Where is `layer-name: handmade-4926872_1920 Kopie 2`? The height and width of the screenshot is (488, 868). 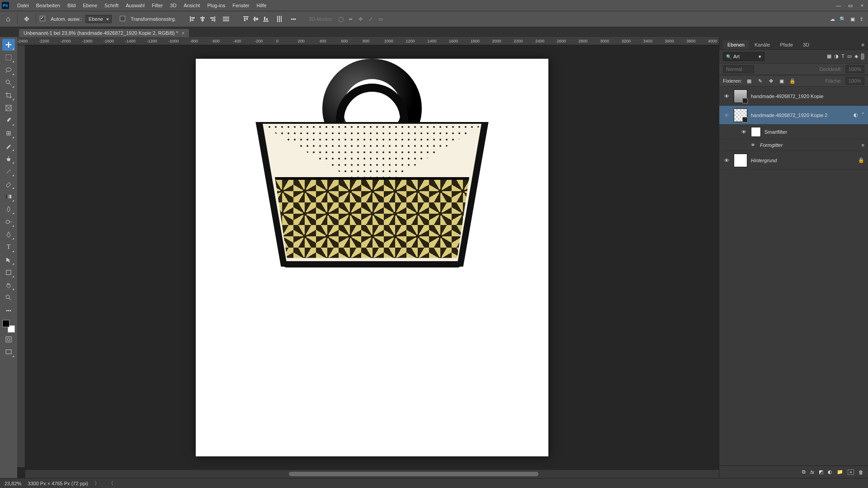 layer-name: handmade-4926872_1920 Kopie 2 is located at coordinates (800, 115).